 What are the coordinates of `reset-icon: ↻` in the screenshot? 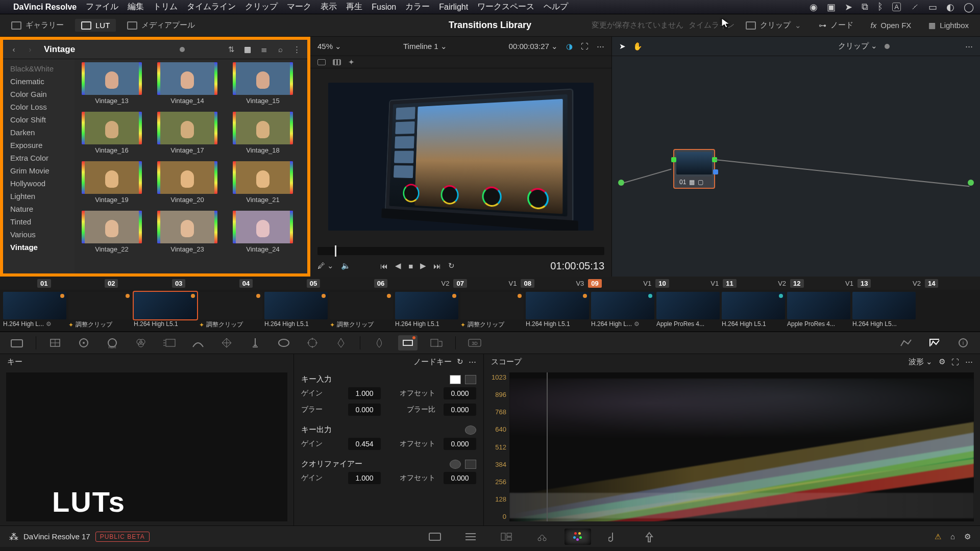 It's located at (460, 362).